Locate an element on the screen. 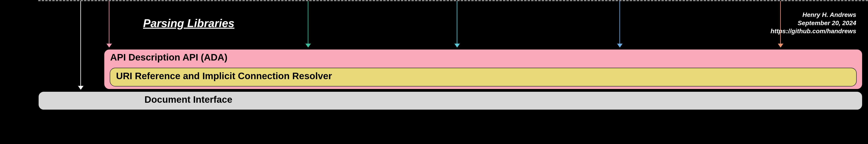 Image resolution: width=868 pixels, height=144 pixels. arrow-white is located at coordinates (81, 45).